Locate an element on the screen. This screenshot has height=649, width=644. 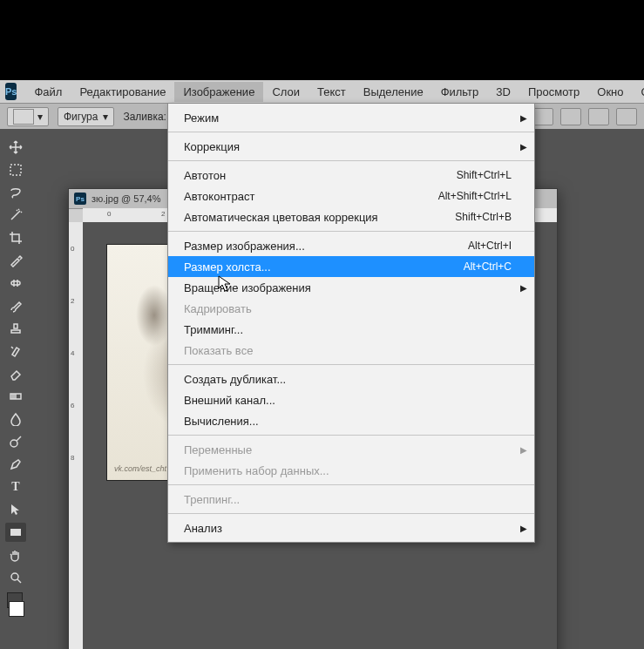
menu-trim: Тримминг... is located at coordinates (351, 329).